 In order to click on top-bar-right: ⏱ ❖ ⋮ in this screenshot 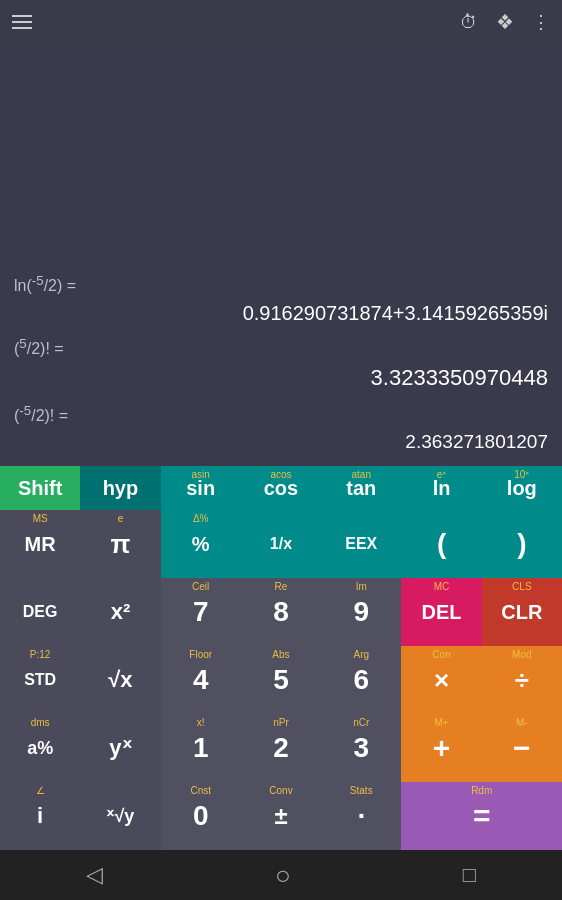, I will do `click(505, 22)`.